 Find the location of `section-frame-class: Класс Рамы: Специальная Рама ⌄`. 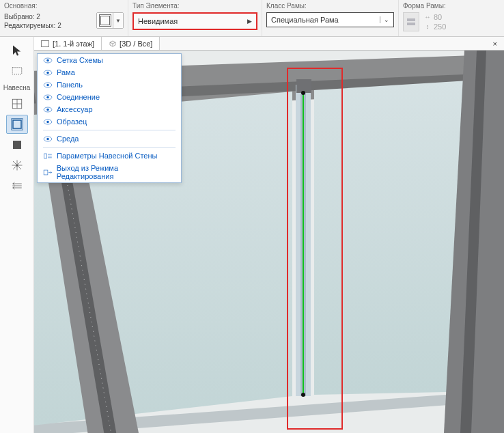

section-frame-class: Класс Рамы: Специальная Рама ⌄ is located at coordinates (331, 18).